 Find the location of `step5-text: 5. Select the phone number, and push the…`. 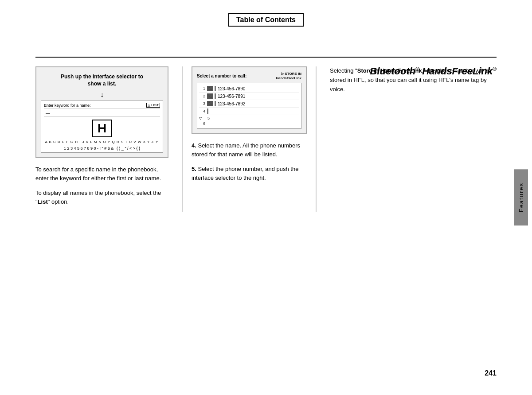

step5-text: 5. Select the phone number, and push the… is located at coordinates (249, 174).